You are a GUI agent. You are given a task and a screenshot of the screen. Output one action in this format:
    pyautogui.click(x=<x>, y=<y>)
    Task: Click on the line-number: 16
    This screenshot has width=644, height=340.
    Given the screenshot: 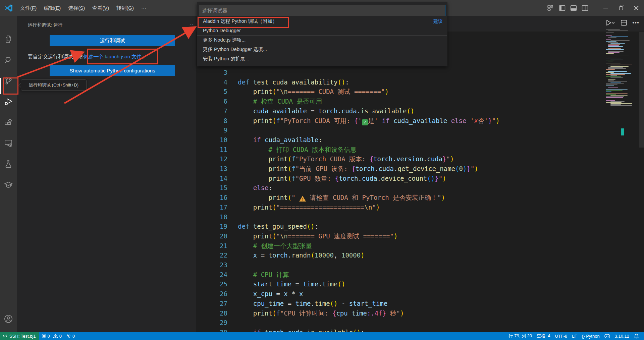 What is the action you would take?
    pyautogui.click(x=214, y=198)
    